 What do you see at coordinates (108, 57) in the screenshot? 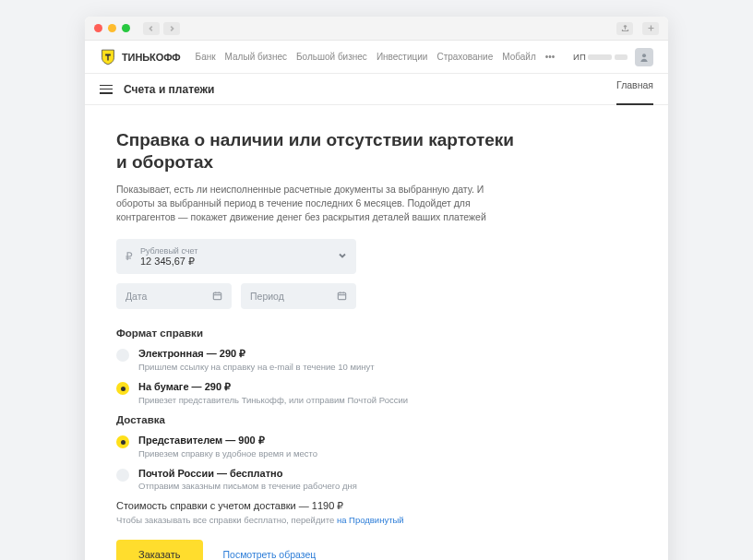
I see `logo-icon` at bounding box center [108, 57].